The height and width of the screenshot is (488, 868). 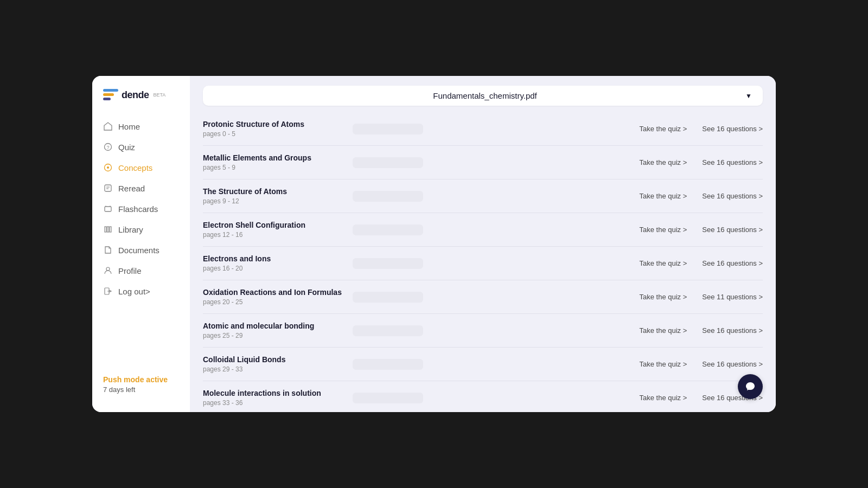 I want to click on table-row: Atomic and molecular bonding pages 25 - …, so click(x=483, y=331).